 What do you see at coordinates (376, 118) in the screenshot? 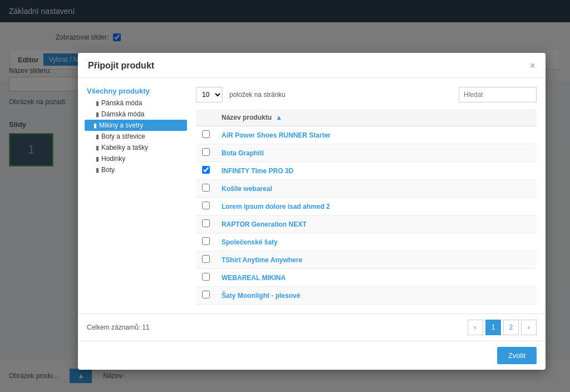
I see `column-name-header: Název produktu ▲` at bounding box center [376, 118].